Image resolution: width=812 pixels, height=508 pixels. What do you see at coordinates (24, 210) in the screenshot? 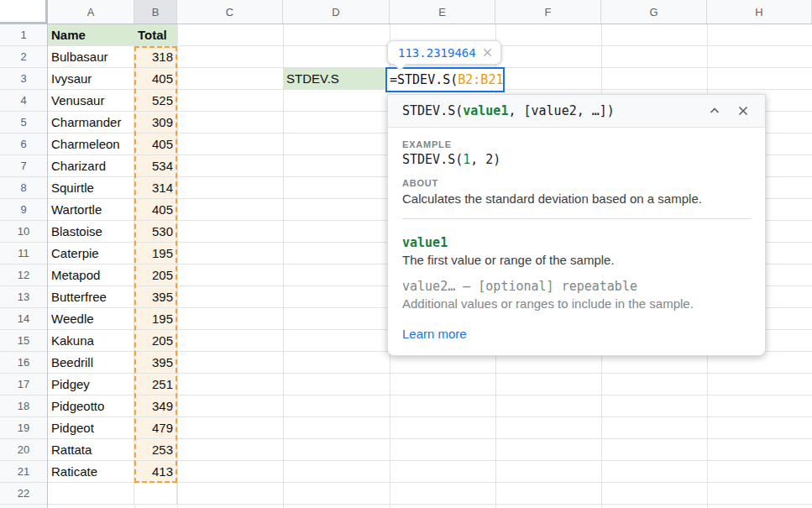
I see `row-header-9: 9` at bounding box center [24, 210].